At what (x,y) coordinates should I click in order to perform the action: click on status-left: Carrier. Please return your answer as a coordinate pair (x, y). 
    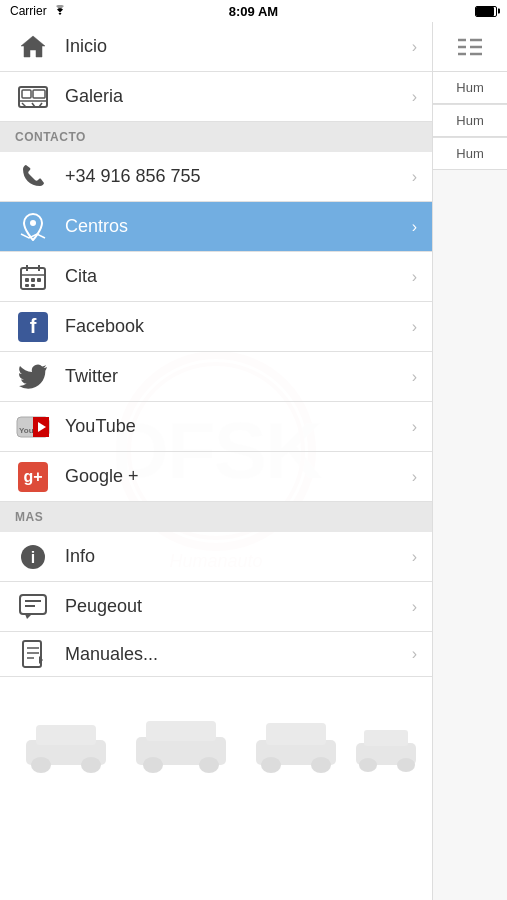
    Looking at the image, I should click on (39, 11).